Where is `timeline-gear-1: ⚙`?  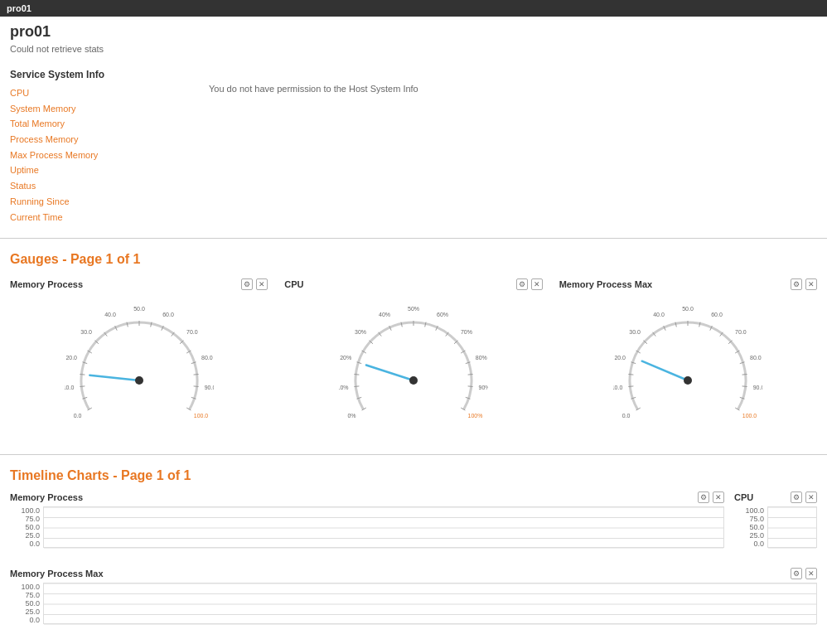
timeline-gear-1: ⚙ is located at coordinates (796, 497).